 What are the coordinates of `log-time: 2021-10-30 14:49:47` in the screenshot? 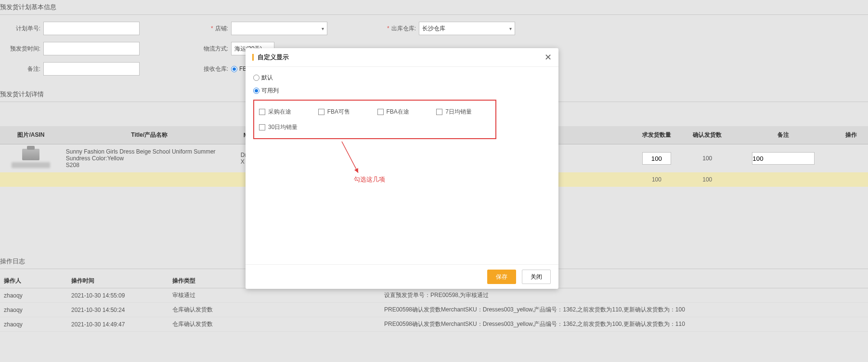 It's located at (118, 324).